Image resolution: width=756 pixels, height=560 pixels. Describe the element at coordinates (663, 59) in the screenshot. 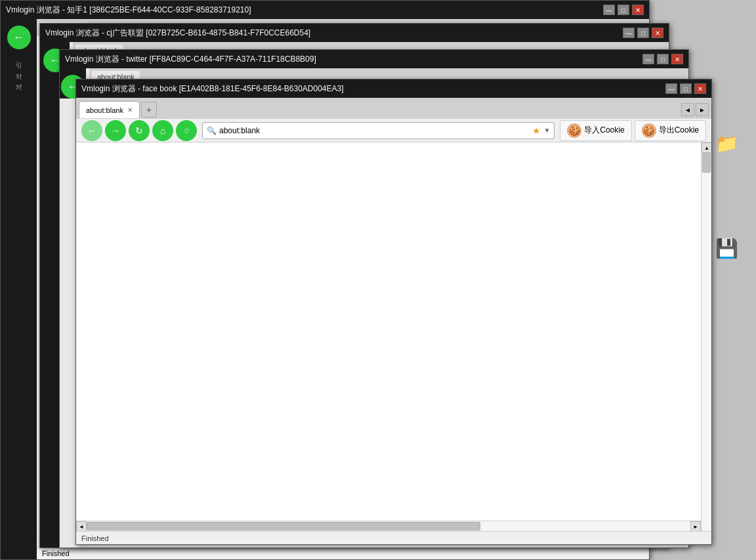

I see `window-controls-twitter: — □ ✕` at that location.